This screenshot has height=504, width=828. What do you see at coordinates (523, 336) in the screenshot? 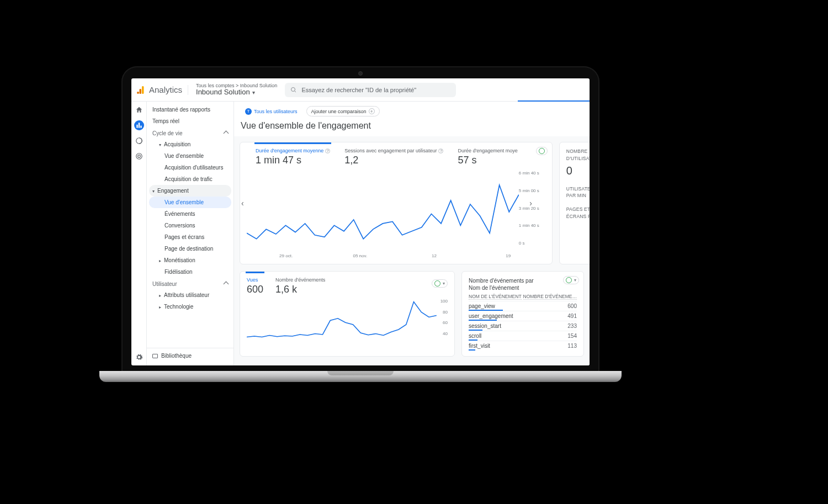
I see `table-row: scroll154` at bounding box center [523, 336].